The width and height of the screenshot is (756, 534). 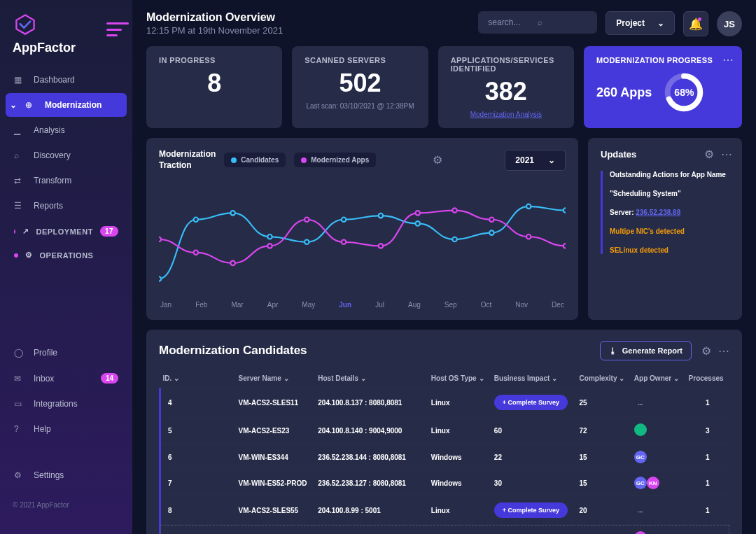 I want to click on col-impact: Business Impact⌄, so click(x=534, y=379).